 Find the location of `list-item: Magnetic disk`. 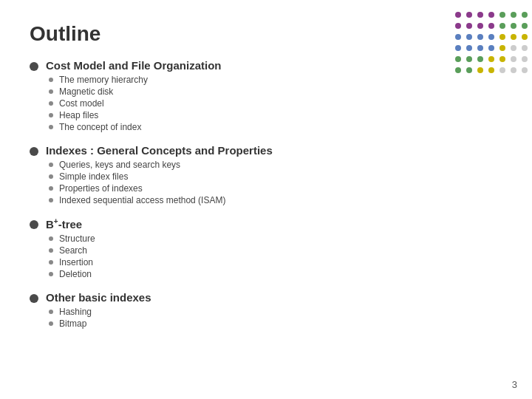

list-item: Magnetic disk is located at coordinates (276, 92).